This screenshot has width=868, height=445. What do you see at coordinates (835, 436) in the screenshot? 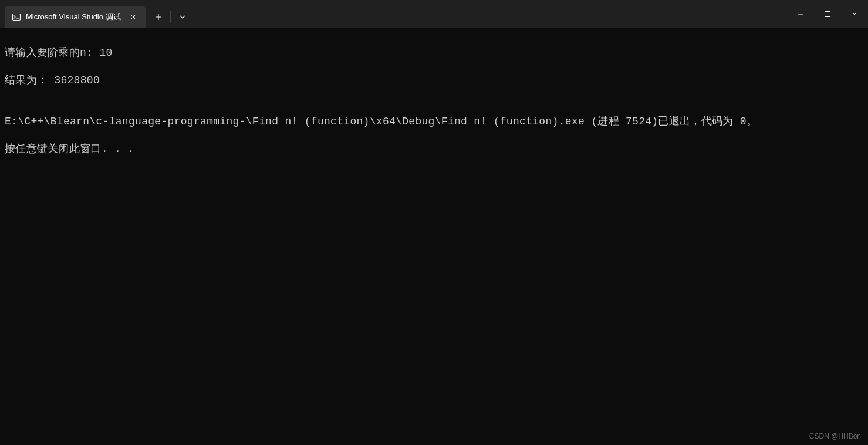
I see `watermark: CSDN @HHBon` at bounding box center [835, 436].